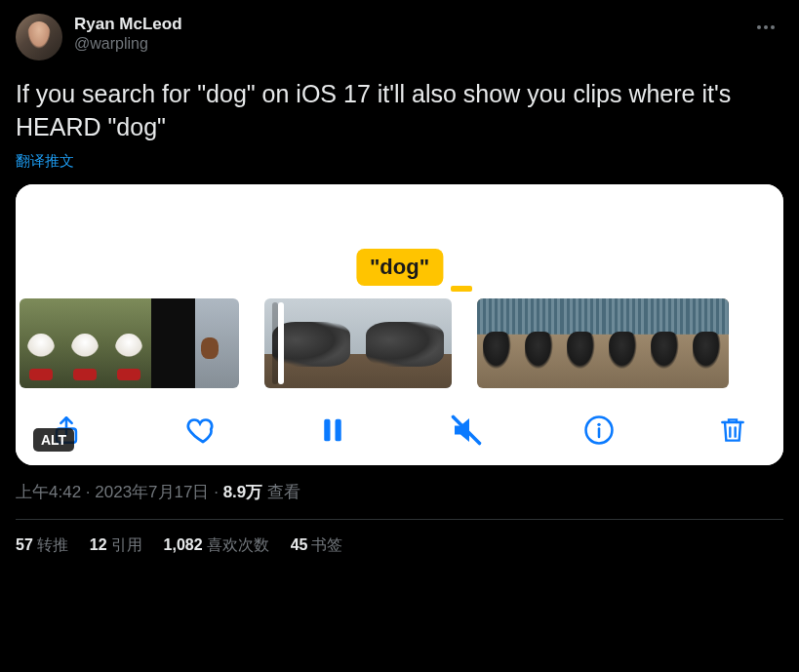  I want to click on tweet-stats: 57转推 12引用 1,082喜欢次数 45书签, so click(400, 538).